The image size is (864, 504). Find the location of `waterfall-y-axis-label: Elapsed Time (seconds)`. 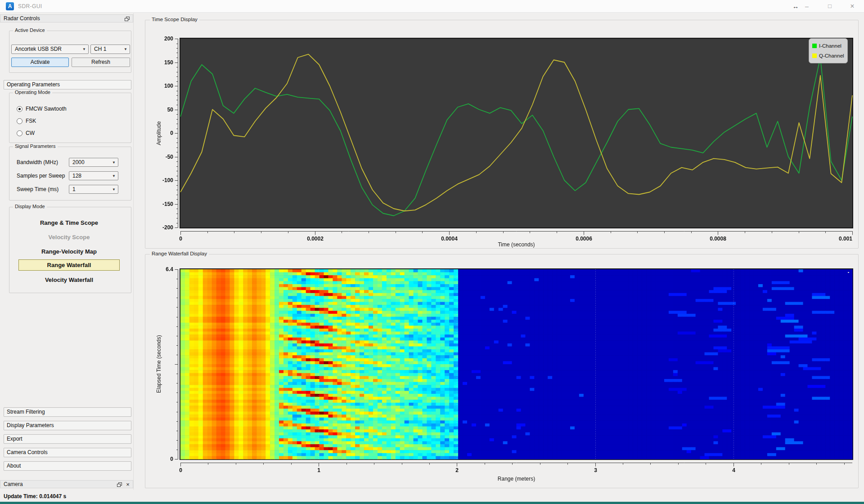

waterfall-y-axis-label: Elapsed Time (seconds) is located at coordinates (159, 364).